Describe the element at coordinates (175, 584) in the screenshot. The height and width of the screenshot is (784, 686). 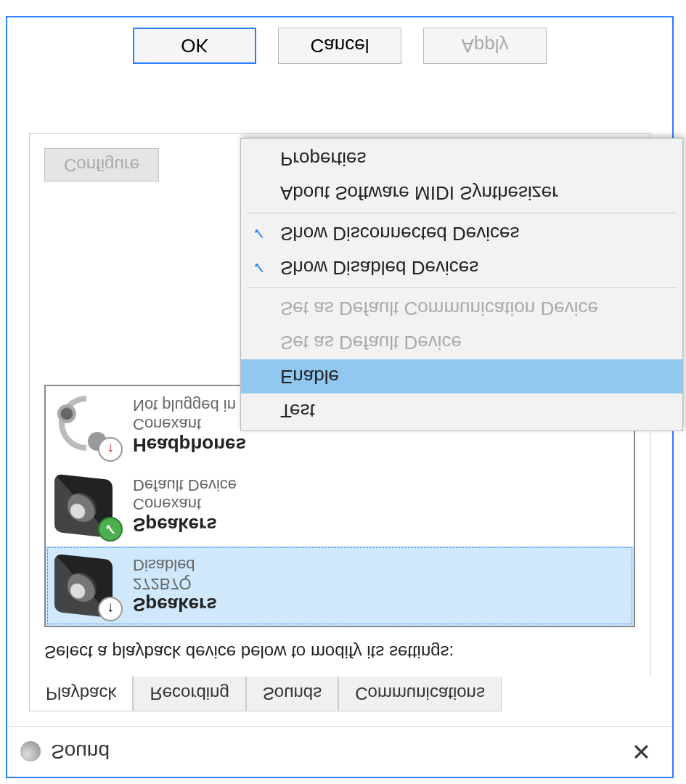
I see `device-subtitle: 272B7Q` at that location.